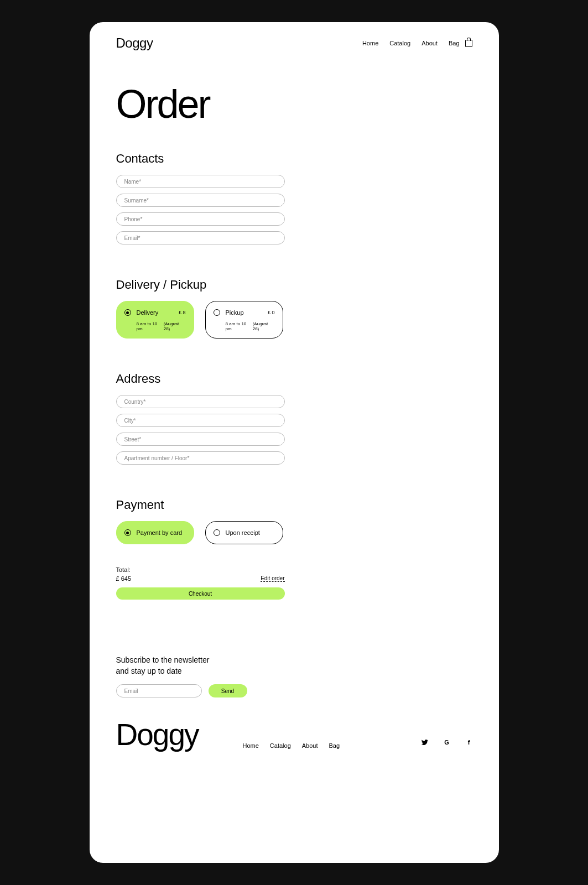 This screenshot has height=885, width=588. What do you see at coordinates (294, 418) in the screenshot?
I see `address-section: Address` at bounding box center [294, 418].